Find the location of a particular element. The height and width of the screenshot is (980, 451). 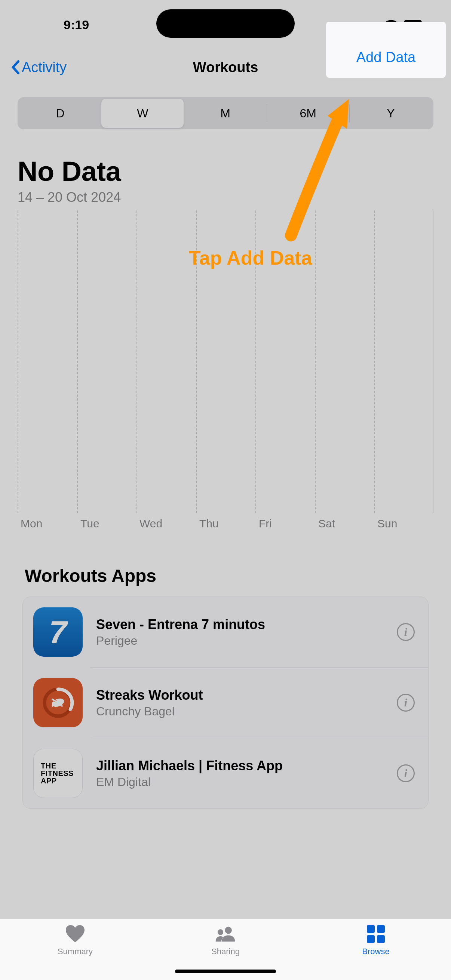

segment-six-months: 6M is located at coordinates (308, 113).